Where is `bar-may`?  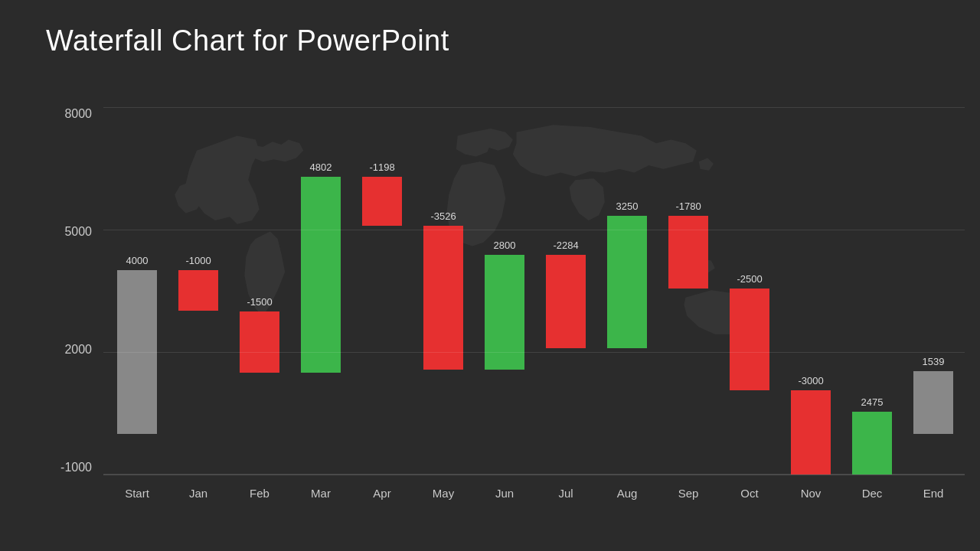
bar-may is located at coordinates (443, 298).